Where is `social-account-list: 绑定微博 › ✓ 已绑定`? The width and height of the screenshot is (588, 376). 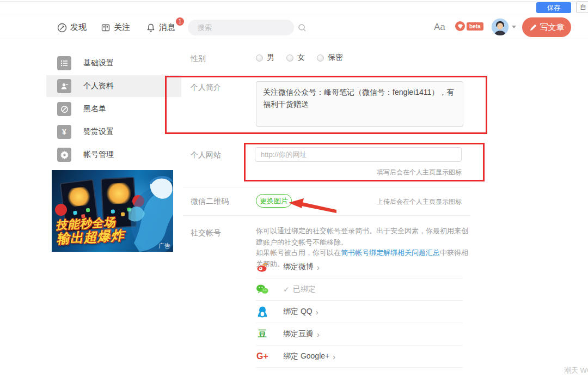 social-account-list: 绑定微博 › ✓ 已绑定 is located at coordinates (359, 312).